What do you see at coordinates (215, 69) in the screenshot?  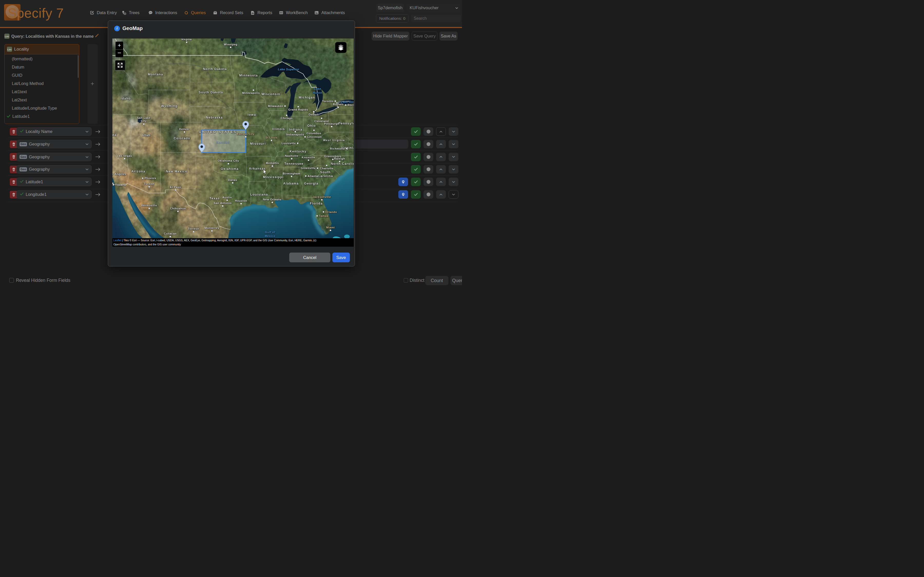 I see `svg-text: North Dakota` at bounding box center [215, 69].